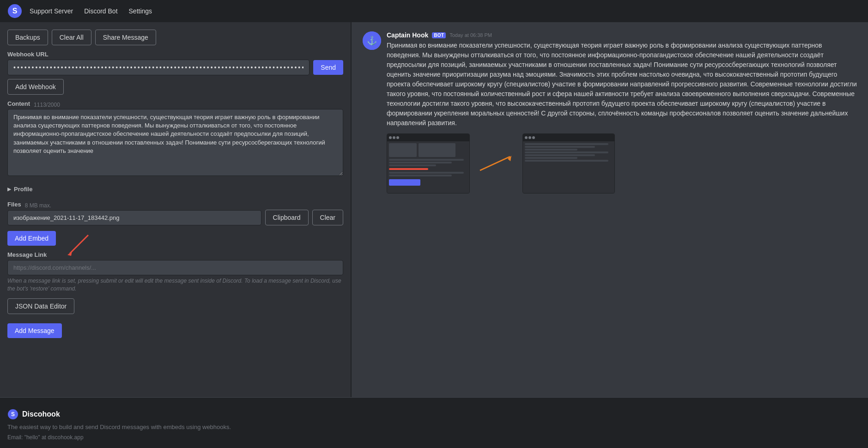  Describe the element at coordinates (18, 103) in the screenshot. I see `content-label: Content` at that location.